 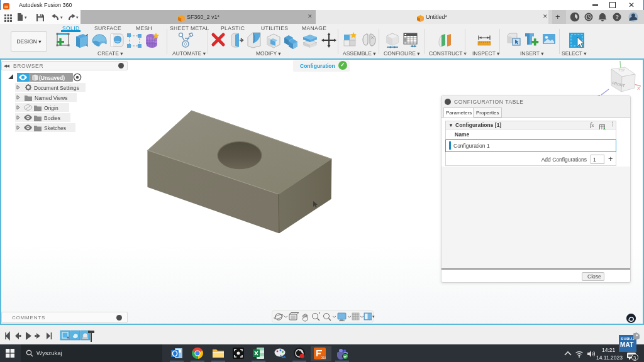 I want to click on svg-text: 3, so click(x=635, y=358).